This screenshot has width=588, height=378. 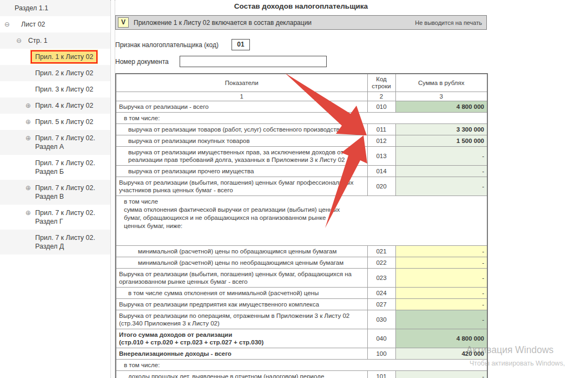 What do you see at coordinates (302, 292) in the screenshot?
I see `table-row: в том числе сумма отклонения от минималь…` at bounding box center [302, 292].